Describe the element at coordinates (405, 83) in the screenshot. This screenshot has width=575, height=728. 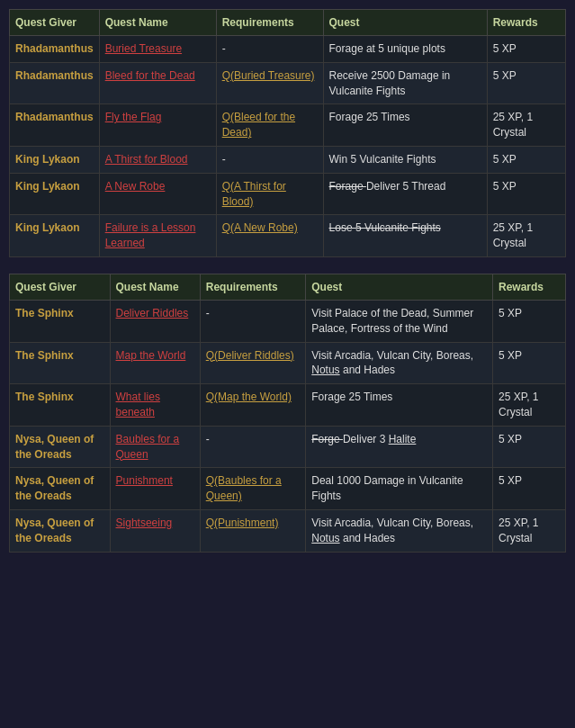
I see `table-cell-quest: Receive 2500 Damage in Vulcanite Fights` at that location.